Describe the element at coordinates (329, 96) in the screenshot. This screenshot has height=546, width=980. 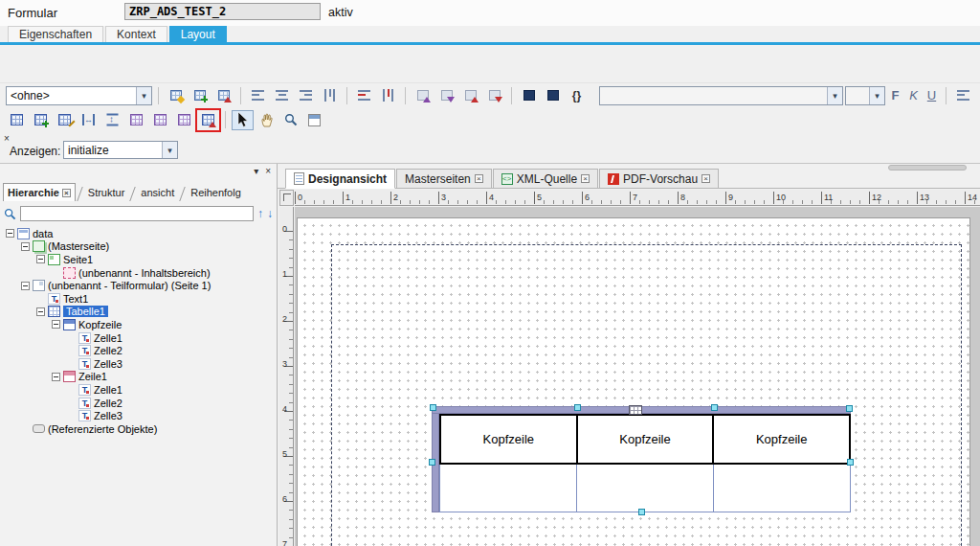
I see `align-top-icon` at that location.